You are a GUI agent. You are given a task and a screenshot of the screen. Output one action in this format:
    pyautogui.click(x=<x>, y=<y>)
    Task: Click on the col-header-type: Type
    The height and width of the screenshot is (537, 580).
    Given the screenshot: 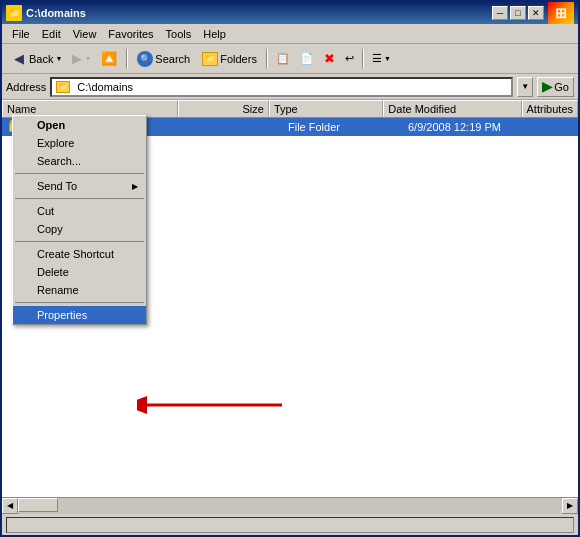 What is the action you would take?
    pyautogui.click(x=326, y=108)
    